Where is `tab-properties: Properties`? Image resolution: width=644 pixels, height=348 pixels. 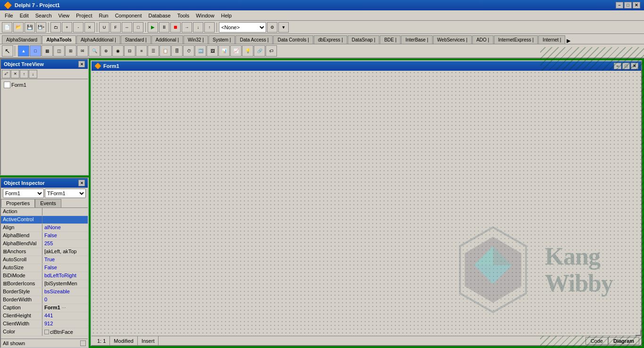 tab-properties: Properties is located at coordinates (18, 203).